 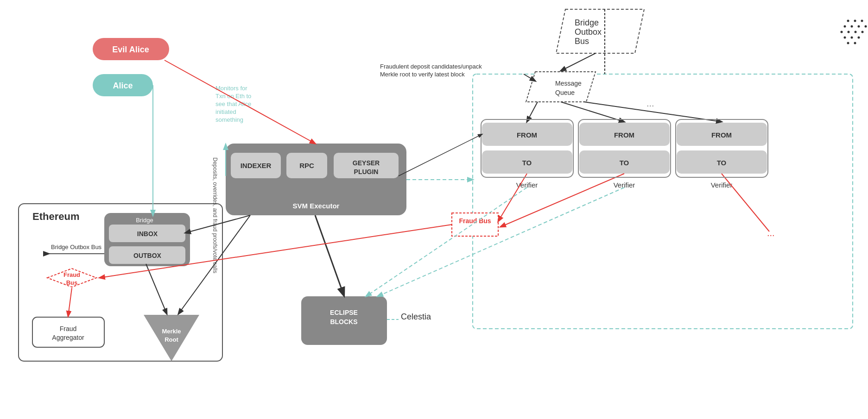 What do you see at coordinates (147, 234) in the screenshot?
I see `inbox-label: INBOX` at bounding box center [147, 234].